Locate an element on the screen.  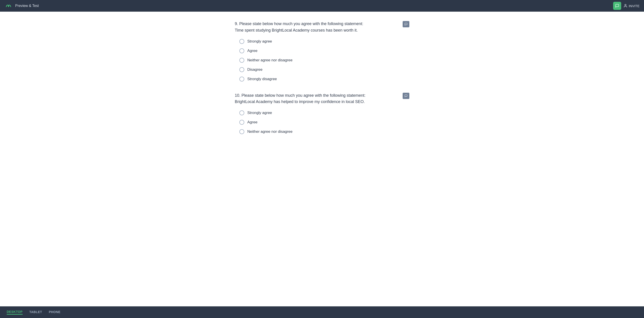
question-9-option-neither: Neither agree nor disagree is located at coordinates (324, 60).